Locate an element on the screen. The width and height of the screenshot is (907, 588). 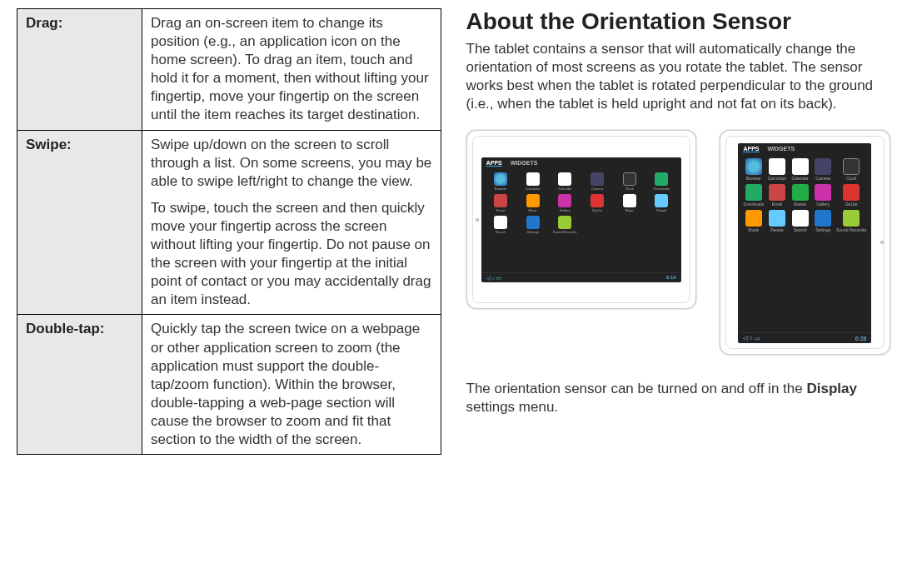
nav-icons: ◁ ○ ▭ is located at coordinates (494, 278).